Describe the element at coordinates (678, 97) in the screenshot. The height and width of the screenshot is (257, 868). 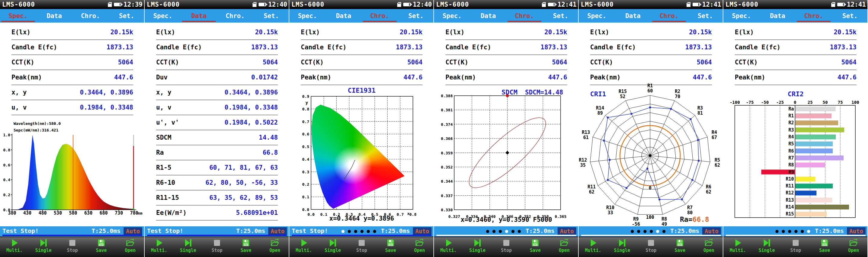
I see `svg-text: 70` at that location.